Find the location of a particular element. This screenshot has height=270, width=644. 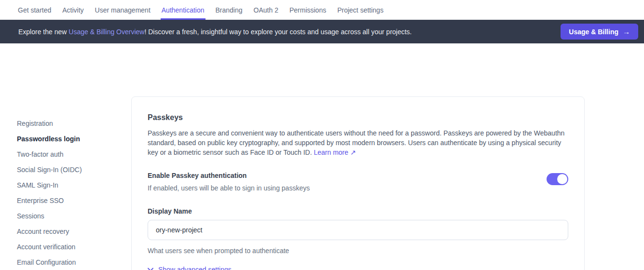

sidebar-item-saml-sign-in: SAML Sign-In is located at coordinates (70, 185).